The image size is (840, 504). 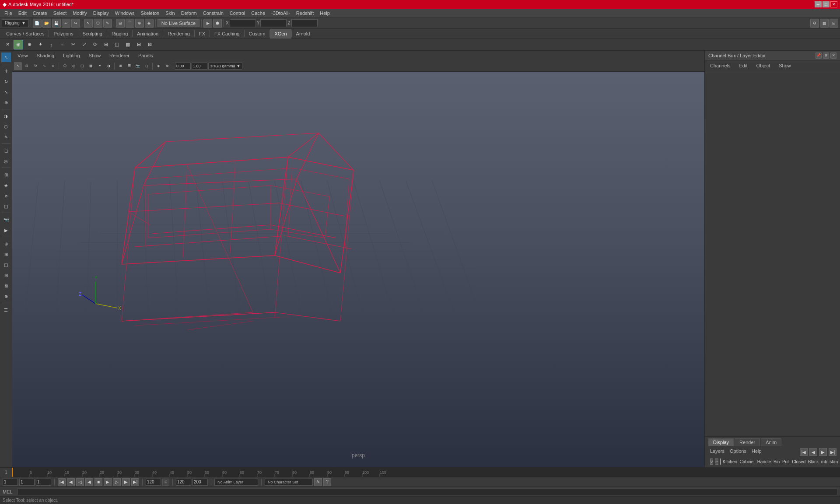 I want to click on display-subtab-help: Help, so click(x=757, y=452).